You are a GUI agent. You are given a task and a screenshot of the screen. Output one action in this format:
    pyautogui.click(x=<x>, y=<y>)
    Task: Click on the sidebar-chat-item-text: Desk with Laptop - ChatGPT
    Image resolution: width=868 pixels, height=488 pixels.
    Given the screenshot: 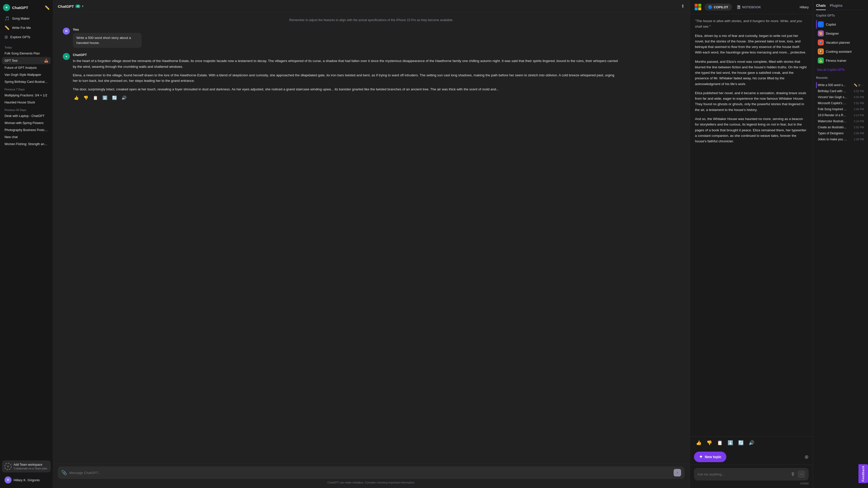 What is the action you would take?
    pyautogui.click(x=26, y=116)
    